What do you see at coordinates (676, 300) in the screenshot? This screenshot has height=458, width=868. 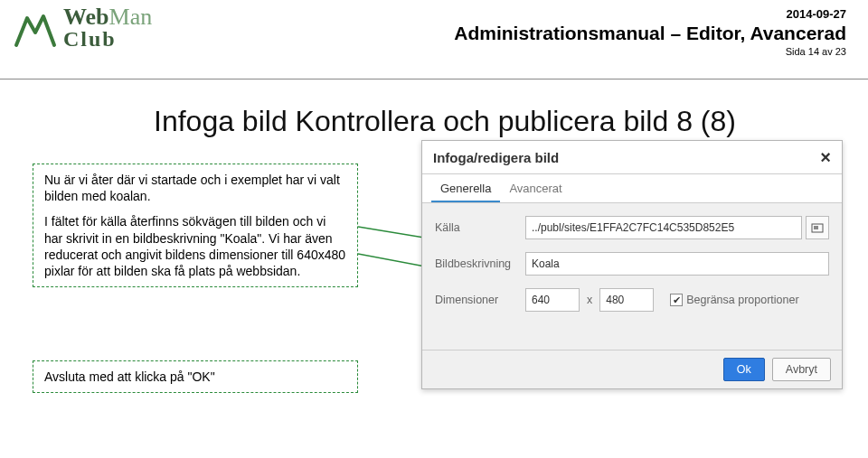 I see `checkbox-icon: ✔` at bounding box center [676, 300].